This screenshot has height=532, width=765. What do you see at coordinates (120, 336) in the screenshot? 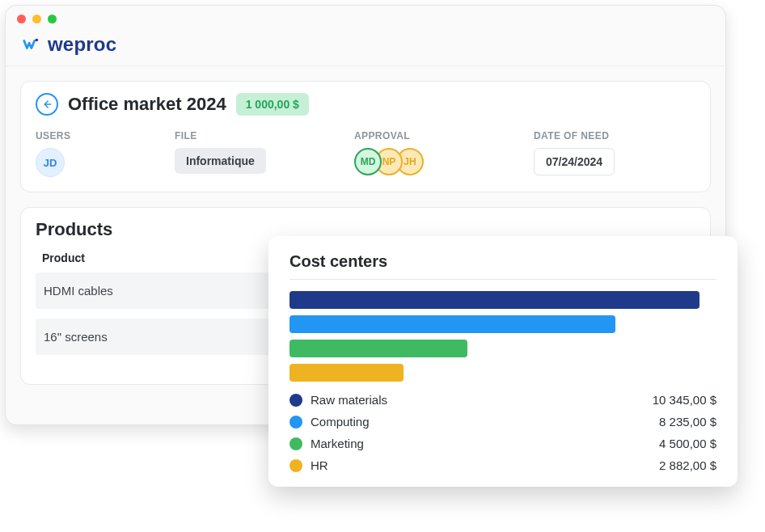
I see `product-name: 16" screens` at bounding box center [120, 336].